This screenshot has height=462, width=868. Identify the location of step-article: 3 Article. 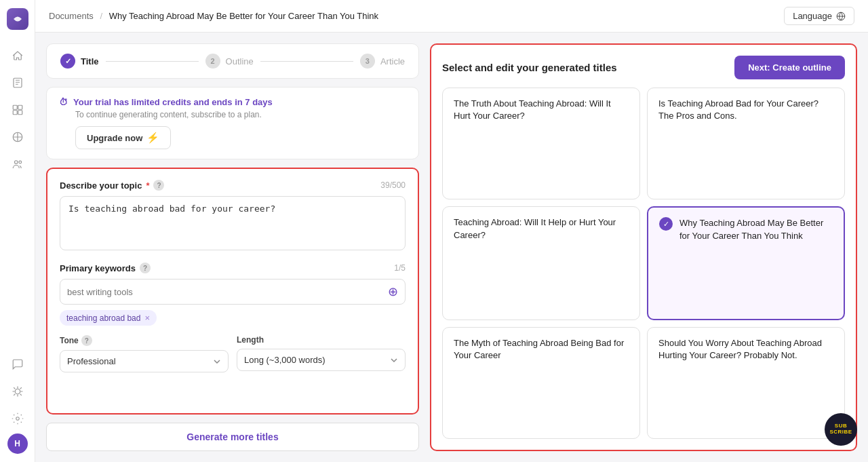
(382, 61).